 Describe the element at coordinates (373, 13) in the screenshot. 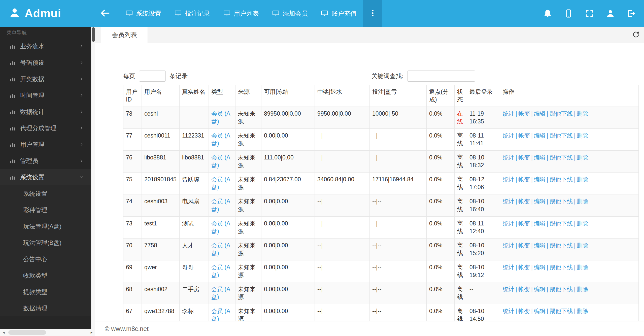

I see `more-menu-button` at that location.